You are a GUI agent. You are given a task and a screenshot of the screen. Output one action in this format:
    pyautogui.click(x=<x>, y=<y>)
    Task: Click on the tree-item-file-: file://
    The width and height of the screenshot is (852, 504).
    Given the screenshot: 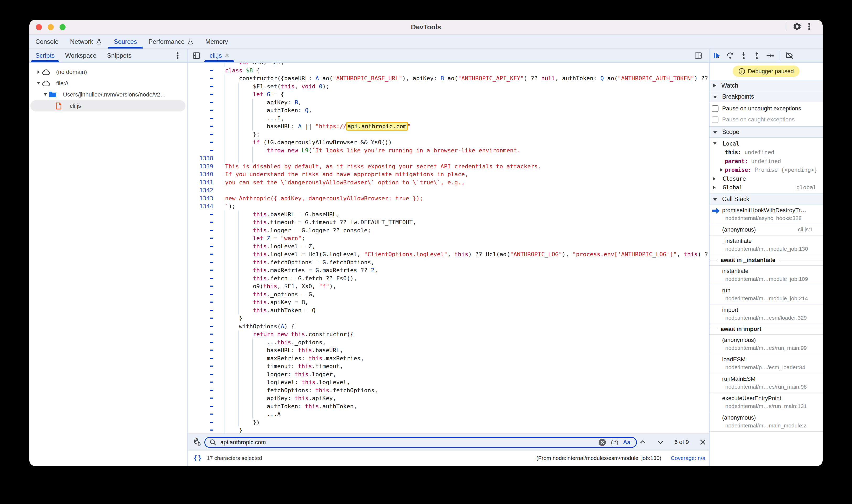 What is the action you would take?
    pyautogui.click(x=108, y=84)
    